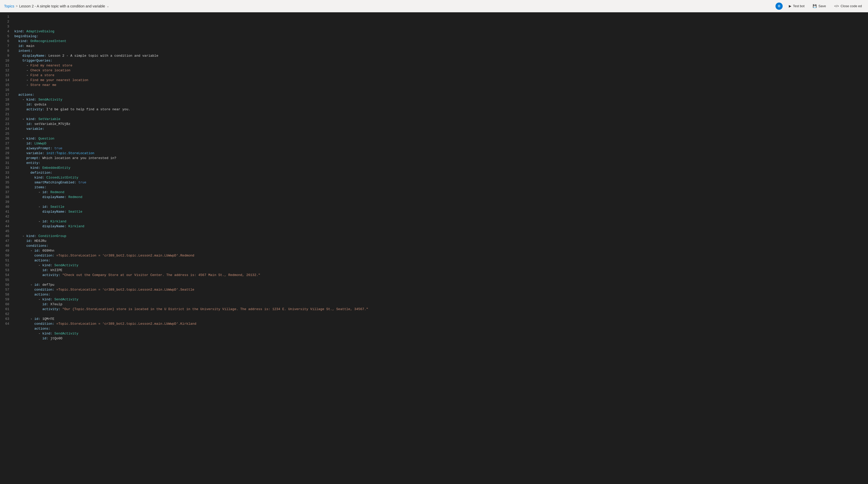 The width and height of the screenshot is (868, 484). I want to click on code-line: id: main, so click(441, 46).